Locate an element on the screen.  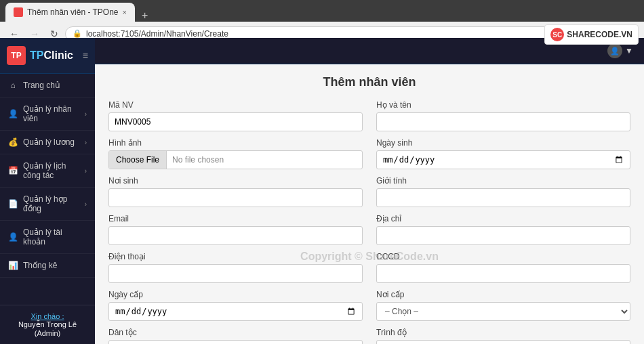
input-ho-va-ten is located at coordinates (503, 122).